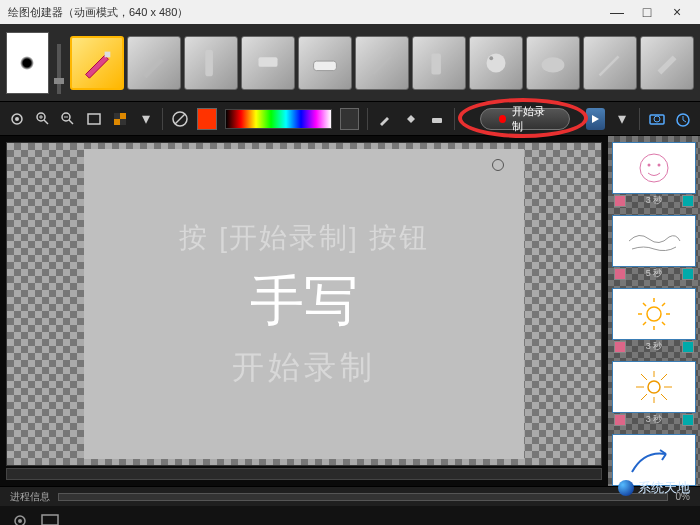 This screenshot has height=525, width=700. What do you see at coordinates (531, 119) in the screenshot?
I see `record-label: 开始录制` at bounding box center [531, 119].